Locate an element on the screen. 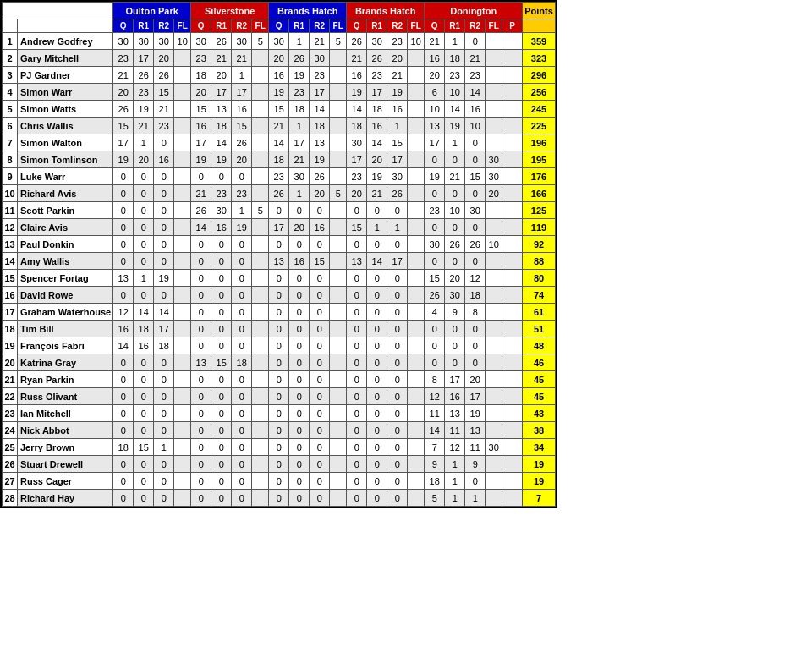 Image resolution: width=812 pixels, height=669 pixels. driver-name: Graham Waterhouse is located at coordinates (66, 312).